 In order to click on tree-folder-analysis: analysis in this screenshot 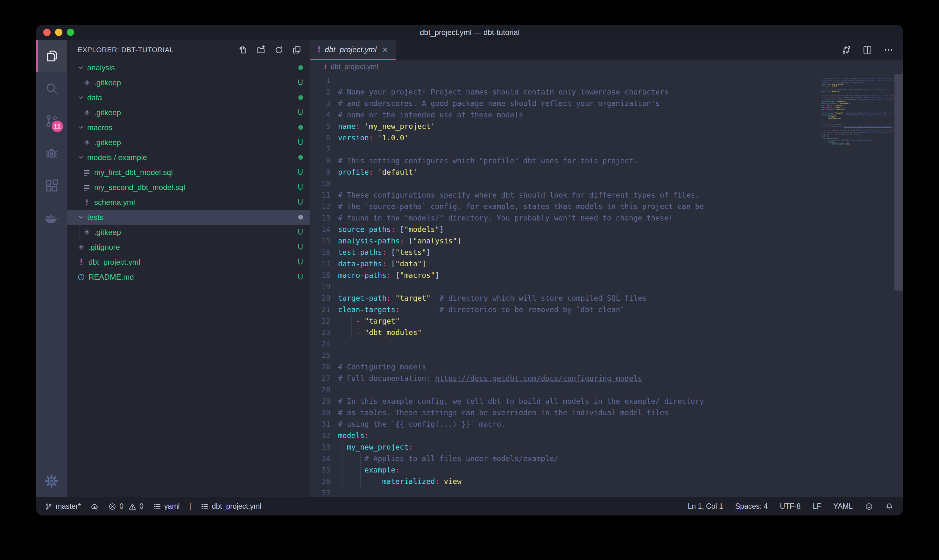, I will do `click(188, 68)`.